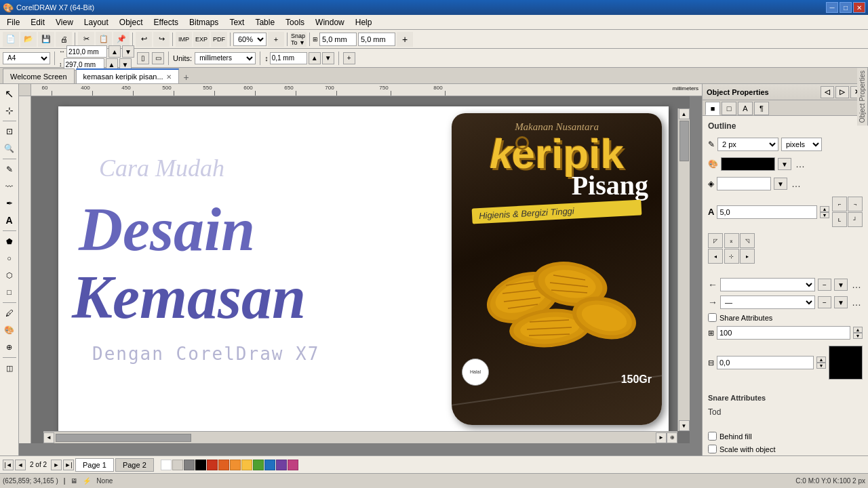  What do you see at coordinates (9, 330) in the screenshot?
I see `fill-tool: 🎨` at bounding box center [9, 330].